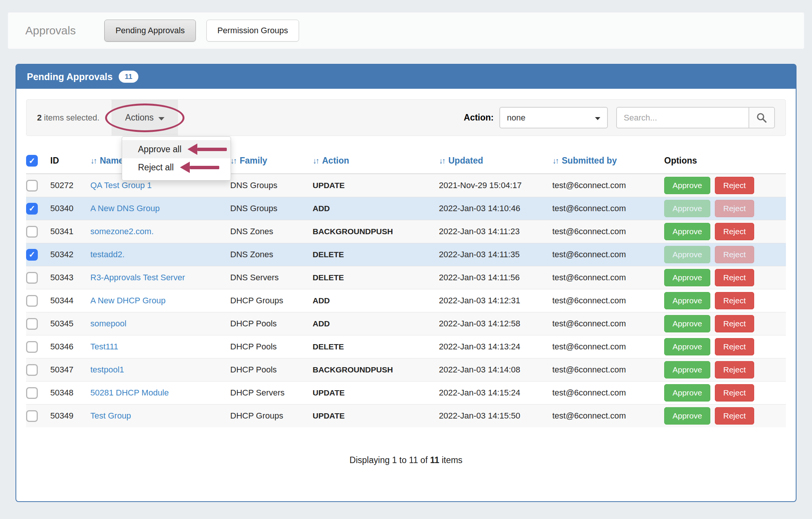 The height and width of the screenshot is (519, 812). Describe the element at coordinates (144, 118) in the screenshot. I see `actions-dropdown-button: Actions` at that location.